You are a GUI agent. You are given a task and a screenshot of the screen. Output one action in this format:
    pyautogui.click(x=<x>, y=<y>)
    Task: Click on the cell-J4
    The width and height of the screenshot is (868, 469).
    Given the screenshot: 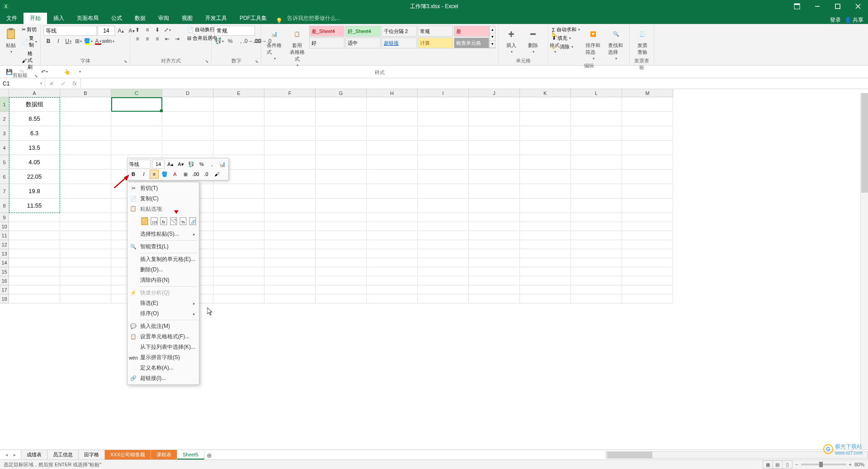 What is the action you would take?
    pyautogui.click(x=495, y=148)
    